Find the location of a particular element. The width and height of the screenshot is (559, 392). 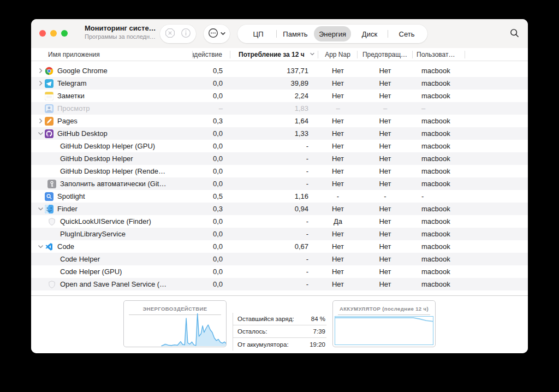

column-header-power-12h: Потребление за 12 ч is located at coordinates (274, 55).